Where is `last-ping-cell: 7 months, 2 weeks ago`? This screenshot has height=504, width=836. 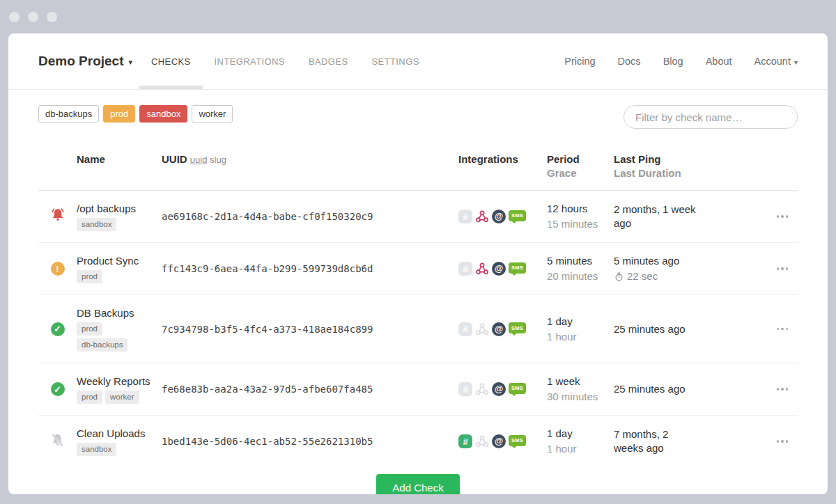 last-ping-cell: 7 months, 2 weeks ago is located at coordinates (658, 441).